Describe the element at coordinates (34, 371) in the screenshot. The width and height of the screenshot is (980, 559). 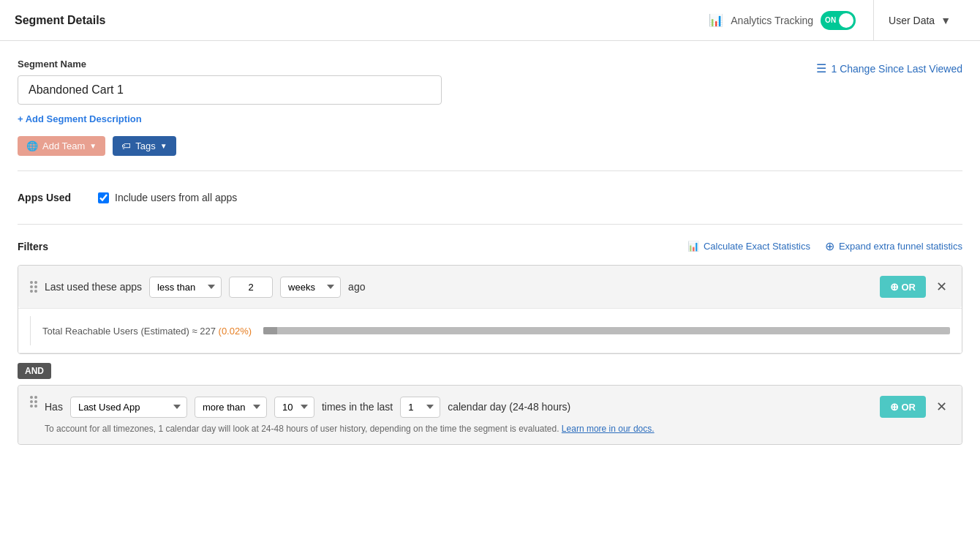
I see `and-badge: AND` at that location.